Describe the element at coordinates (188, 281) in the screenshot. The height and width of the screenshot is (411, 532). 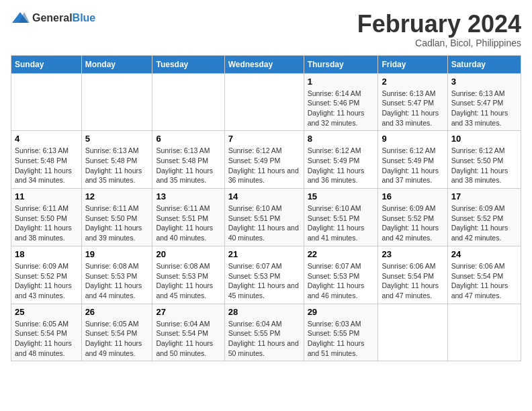
I see `cell-info: Sunrise: 6:08 AMSunset: 5:53 PMDaylight:…` at that location.